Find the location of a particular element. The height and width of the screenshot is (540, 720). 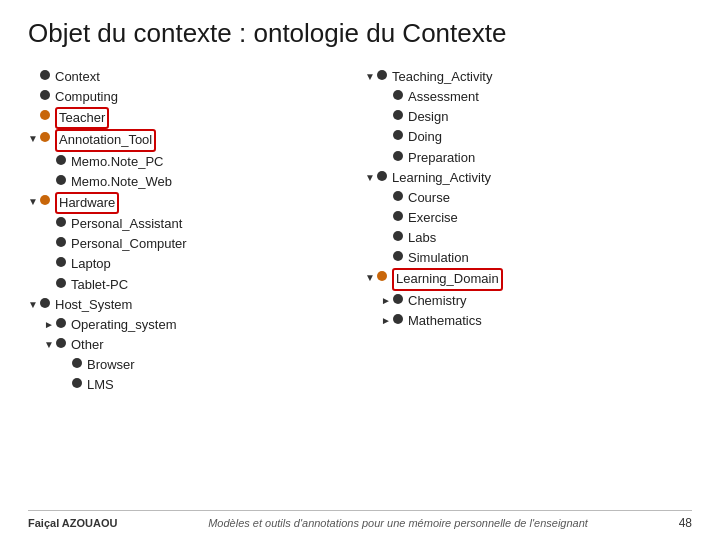

list-item: Laptop is located at coordinates (192, 264).